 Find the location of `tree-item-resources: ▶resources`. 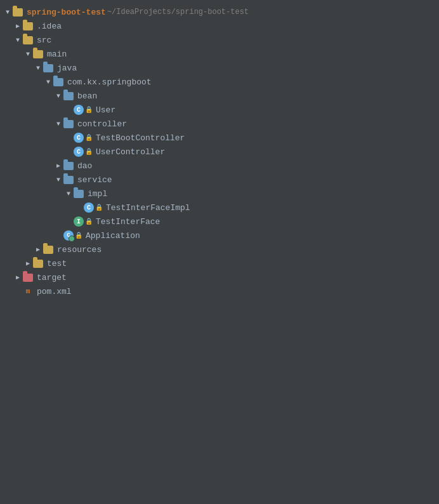

tree-item-resources: ▶resources is located at coordinates (219, 249).